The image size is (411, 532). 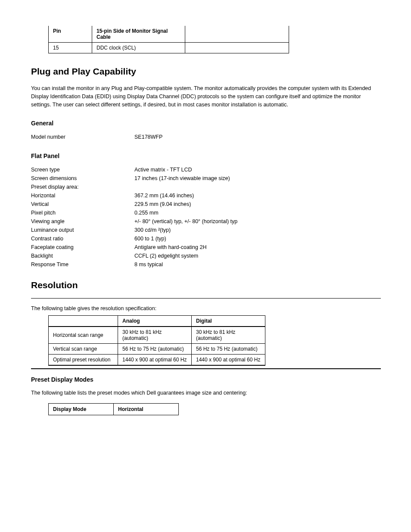 I want to click on resolution-table: Analog Digital Horizontal scan range30 k…, so click(x=157, y=340).